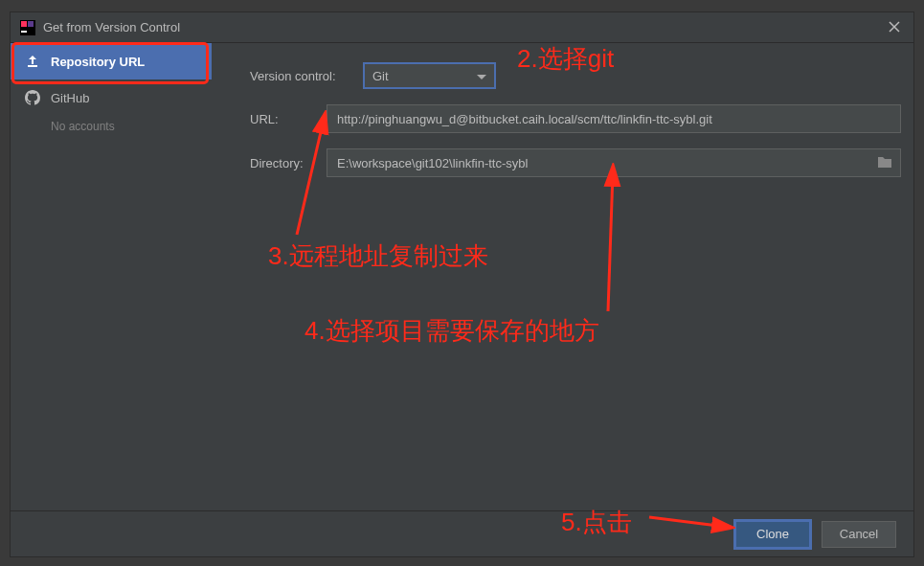 The width and height of the screenshot is (924, 566). What do you see at coordinates (98, 61) in the screenshot?
I see `sidebar-item-label: Repository URL` at bounding box center [98, 61].